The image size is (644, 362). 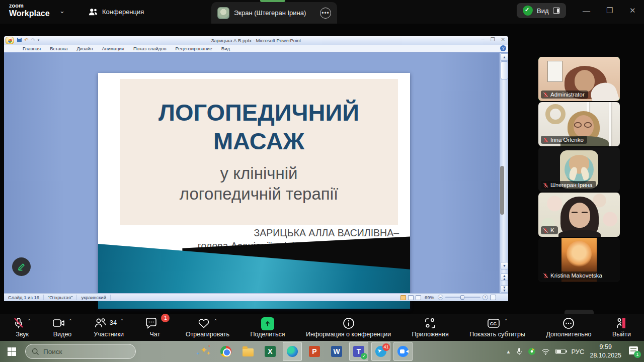 I want to click on tab-conference: Конференция, so click(x=116, y=12).